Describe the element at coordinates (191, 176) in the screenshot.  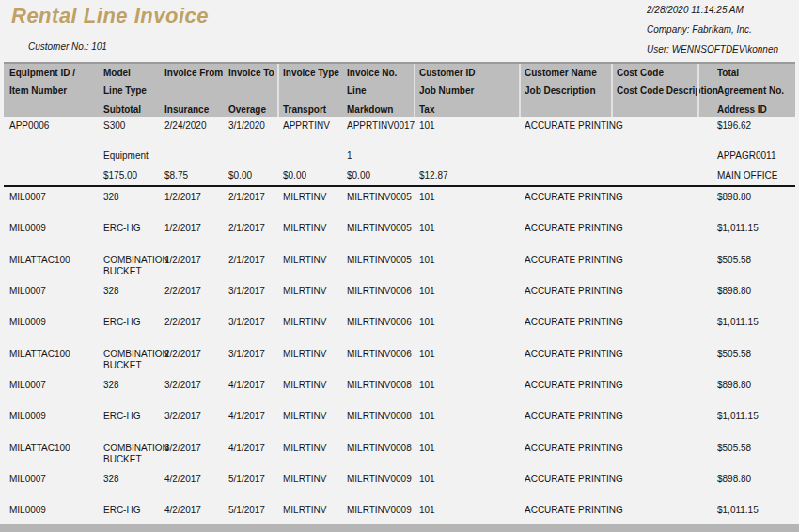
I see `cell-invoice-from: $8.75` at that location.